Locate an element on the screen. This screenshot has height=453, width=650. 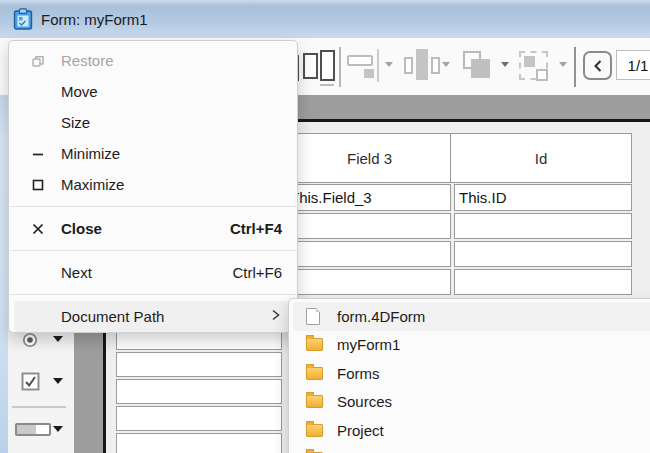
chevron-left-icon is located at coordinates (598, 66).